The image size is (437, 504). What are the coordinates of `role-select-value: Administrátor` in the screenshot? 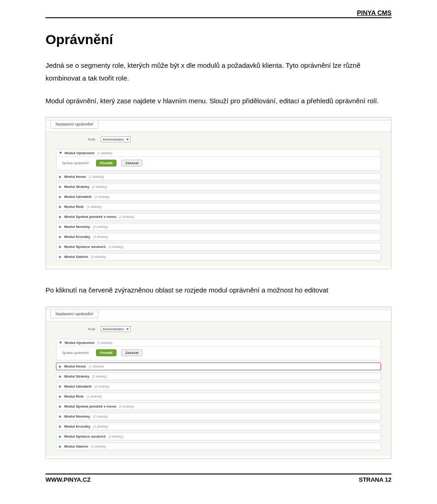 It's located at (113, 329).